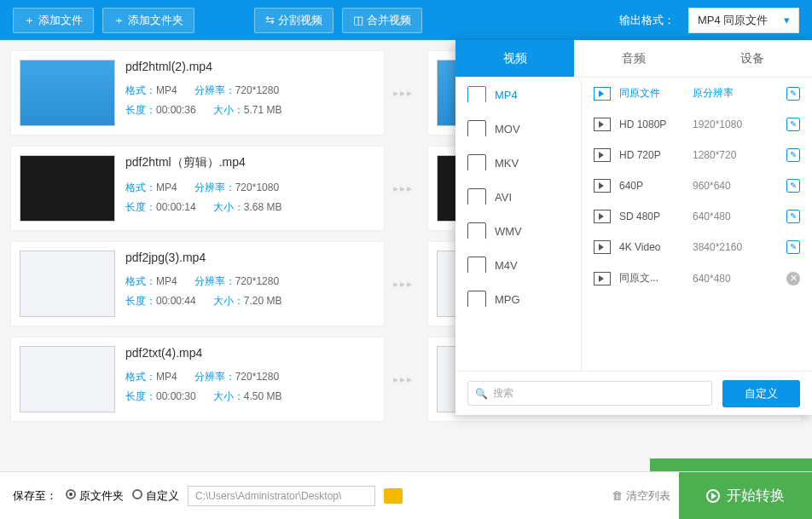  I want to click on resolution-option: SD 480P640*480, so click(697, 216).